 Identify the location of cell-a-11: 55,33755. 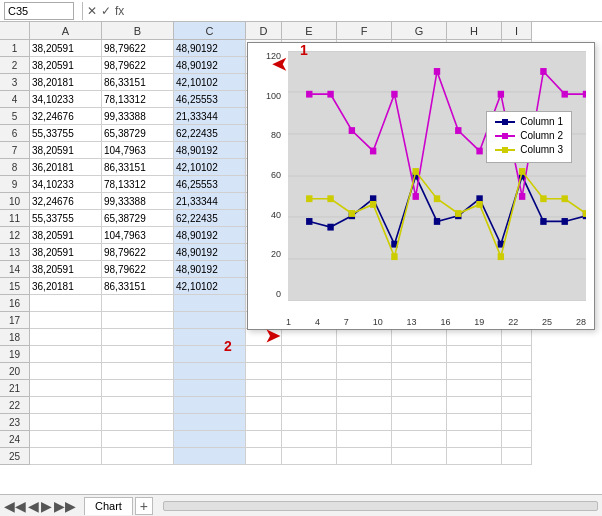
(66, 218).